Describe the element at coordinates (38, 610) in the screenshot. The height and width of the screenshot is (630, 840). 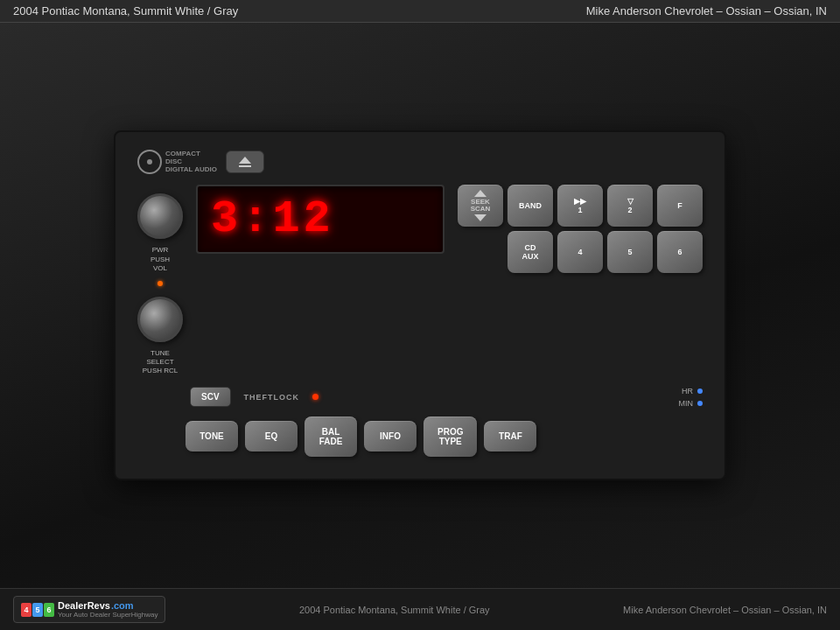
I see `num-5: 5` at that location.